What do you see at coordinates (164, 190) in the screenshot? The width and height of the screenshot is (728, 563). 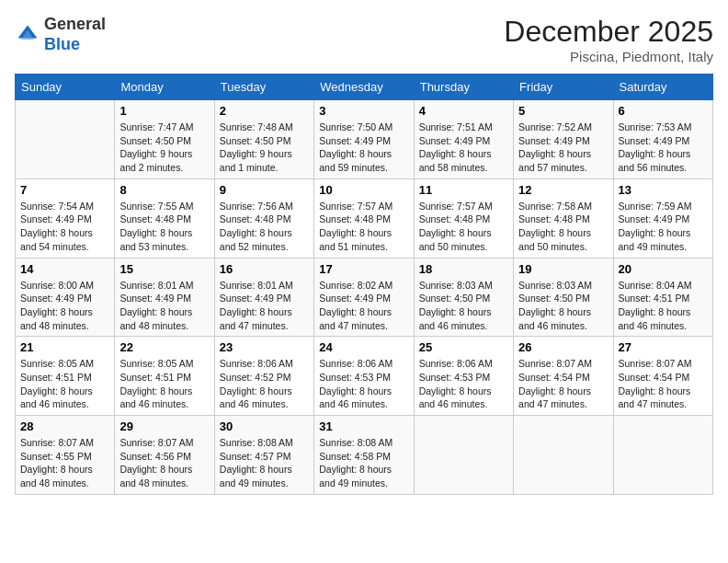 I see `day-number: 8` at bounding box center [164, 190].